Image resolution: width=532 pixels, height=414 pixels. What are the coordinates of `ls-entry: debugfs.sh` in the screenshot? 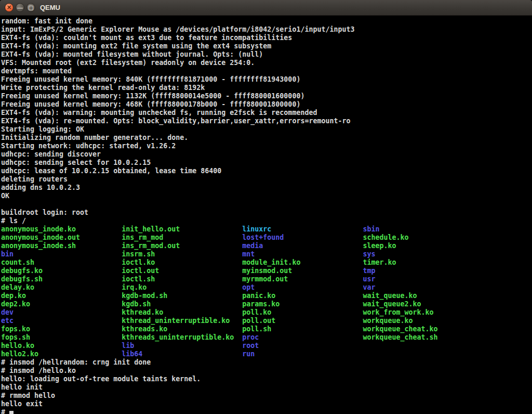 It's located at (41, 279).